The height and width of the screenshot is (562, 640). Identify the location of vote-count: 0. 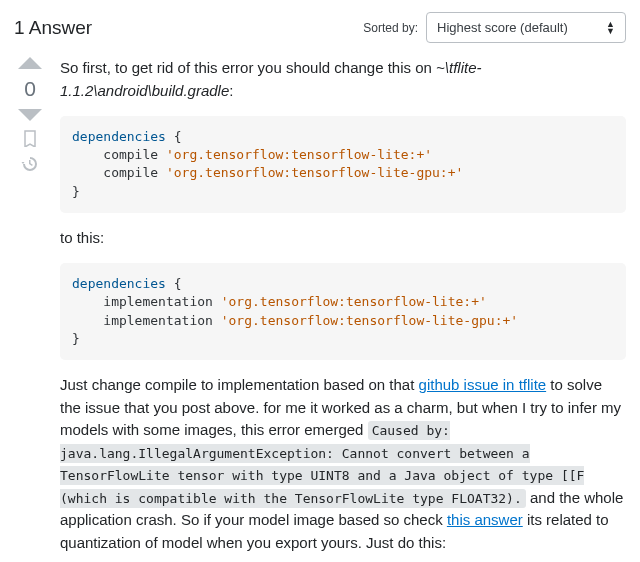
(30, 89).